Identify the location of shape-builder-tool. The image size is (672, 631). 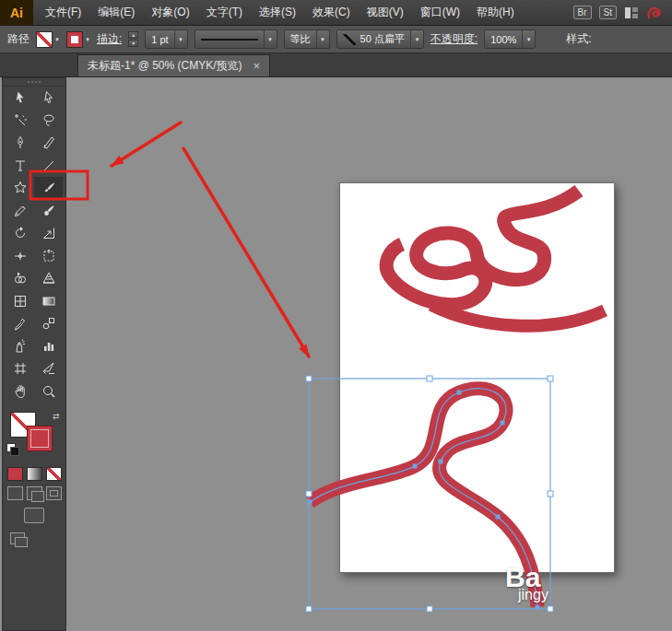
(20, 278).